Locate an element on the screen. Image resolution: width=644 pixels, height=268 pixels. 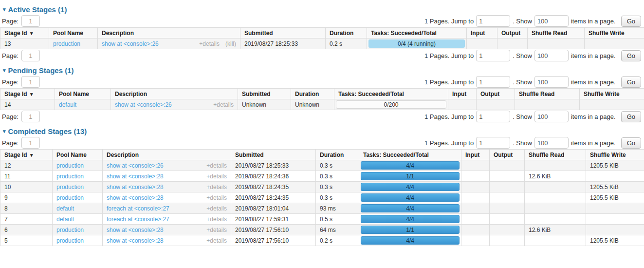
cell-description: foreach at <console>:27+details is located at coordinates (167, 219).